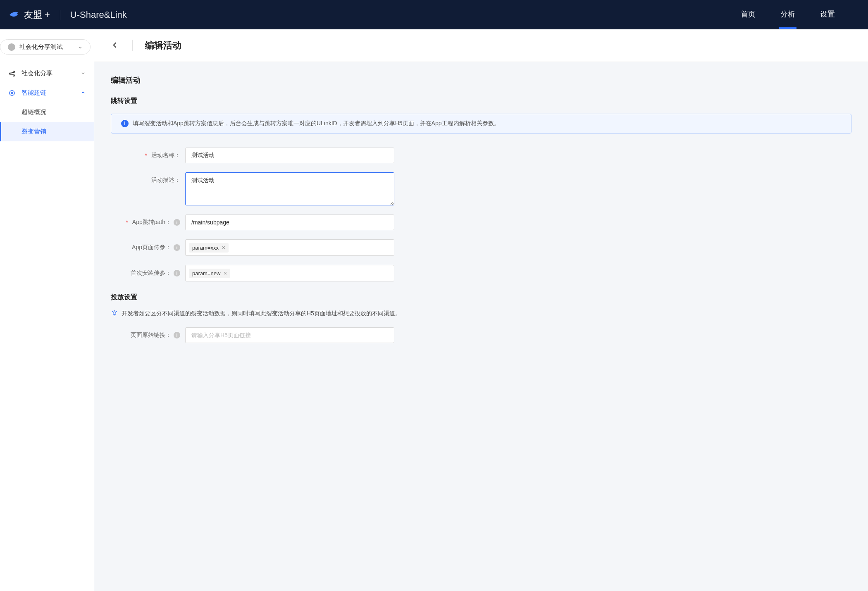  Describe the element at coordinates (98, 15) in the screenshot. I see `product-name: U-Share&Link` at that location.